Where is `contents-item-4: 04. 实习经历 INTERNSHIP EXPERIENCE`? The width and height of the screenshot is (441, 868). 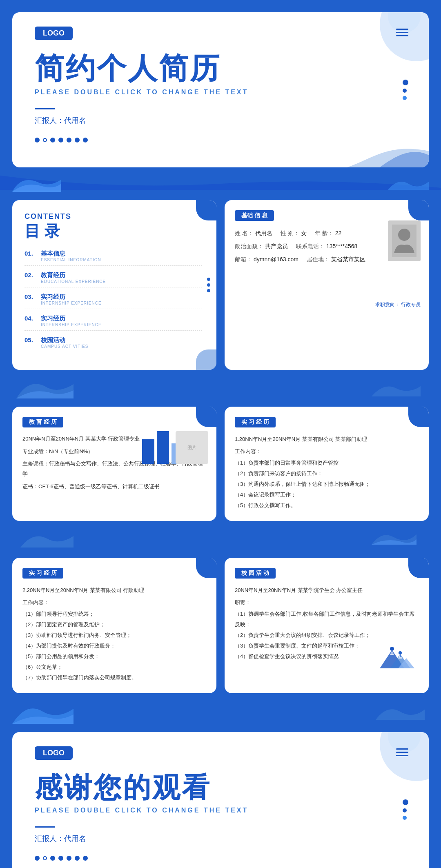 contents-item-4: 04. 实习经历 INTERNSHIP EXPERIENCE is located at coordinates (114, 323).